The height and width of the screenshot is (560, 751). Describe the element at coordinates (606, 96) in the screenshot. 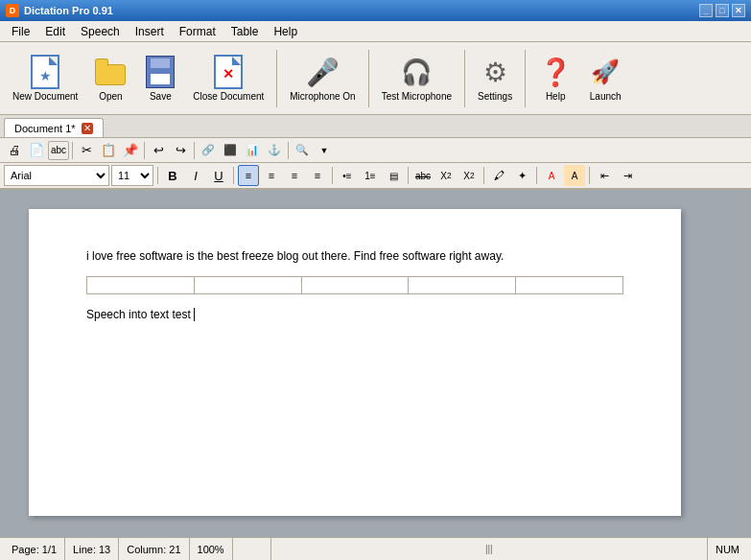

I see `launch-label: Launch` at that location.